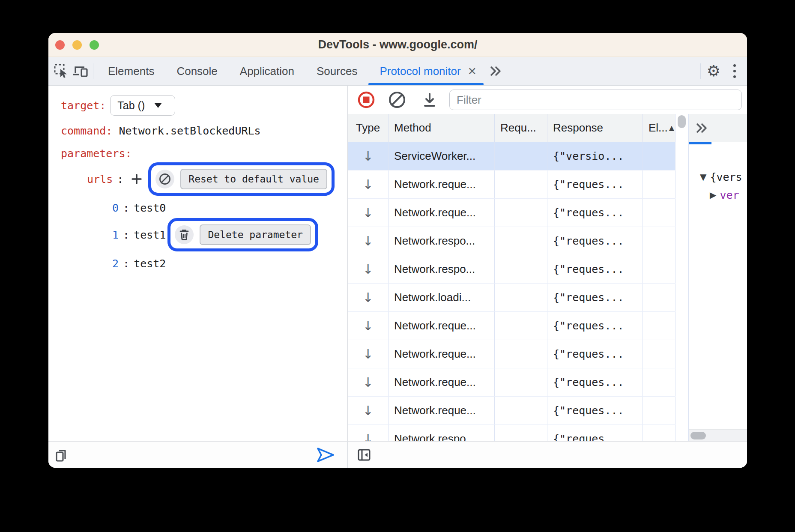 The width and height of the screenshot is (795, 532). I want to click on customize-devtools-button, so click(733, 71).